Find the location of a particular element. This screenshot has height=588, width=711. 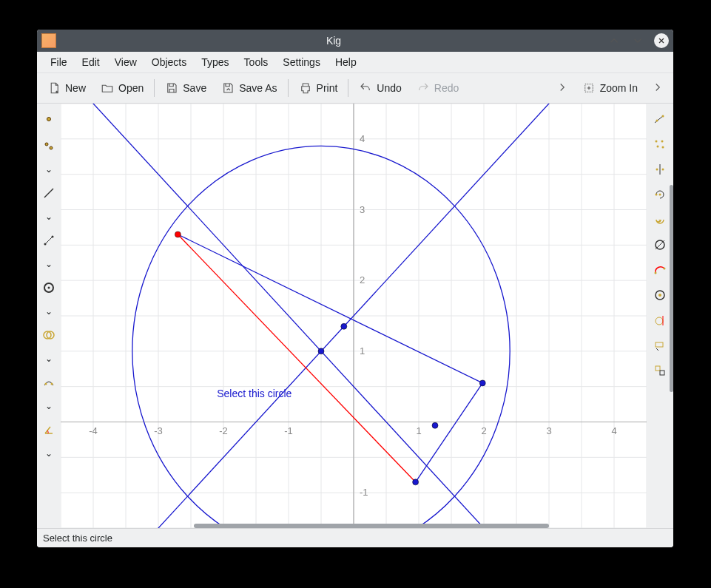

zoom-in-button: Zoom In is located at coordinates (610, 88).